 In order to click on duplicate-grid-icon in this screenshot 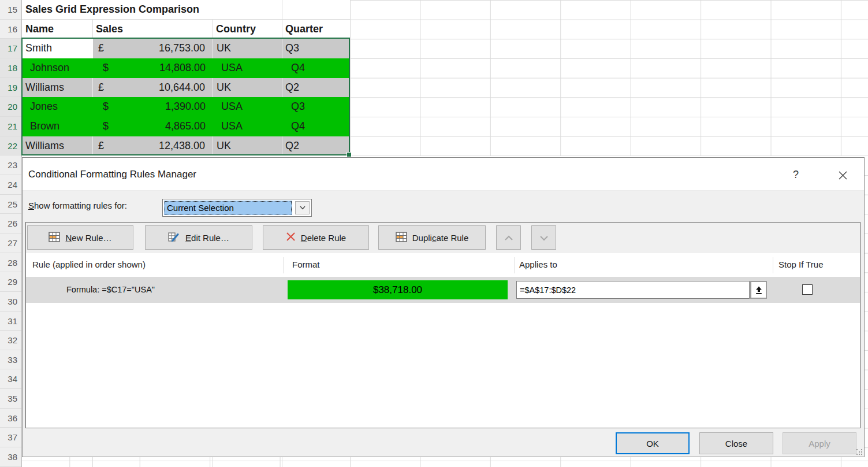, I will do `click(401, 238)`.